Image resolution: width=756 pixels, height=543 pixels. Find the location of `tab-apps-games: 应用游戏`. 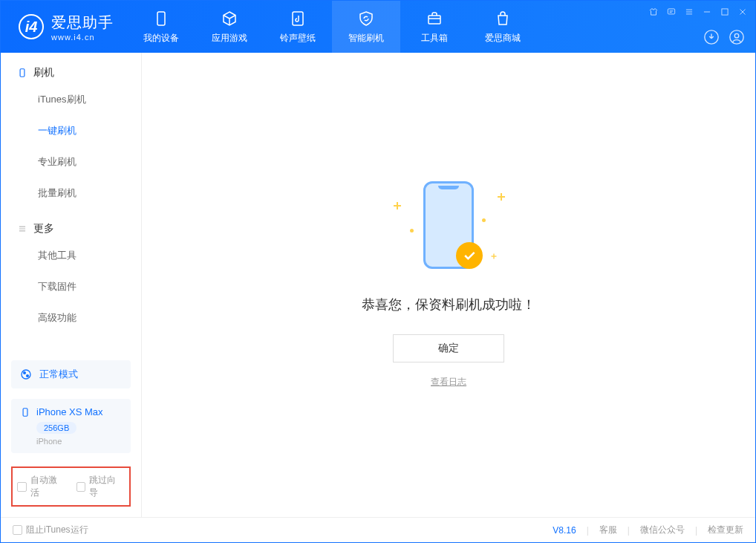

tab-apps-games: 应用游戏 is located at coordinates (229, 27).